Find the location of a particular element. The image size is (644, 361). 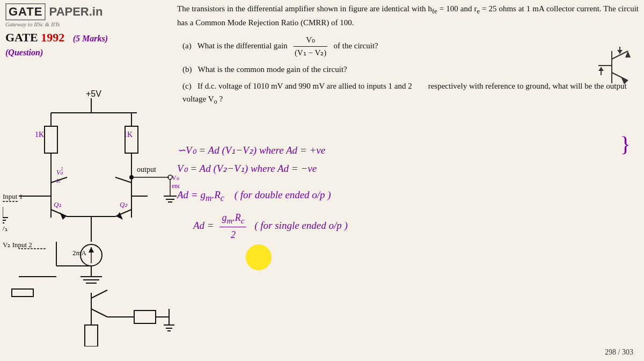

question-intro: The transistors in the differential ampl… is located at coordinates (408, 16).